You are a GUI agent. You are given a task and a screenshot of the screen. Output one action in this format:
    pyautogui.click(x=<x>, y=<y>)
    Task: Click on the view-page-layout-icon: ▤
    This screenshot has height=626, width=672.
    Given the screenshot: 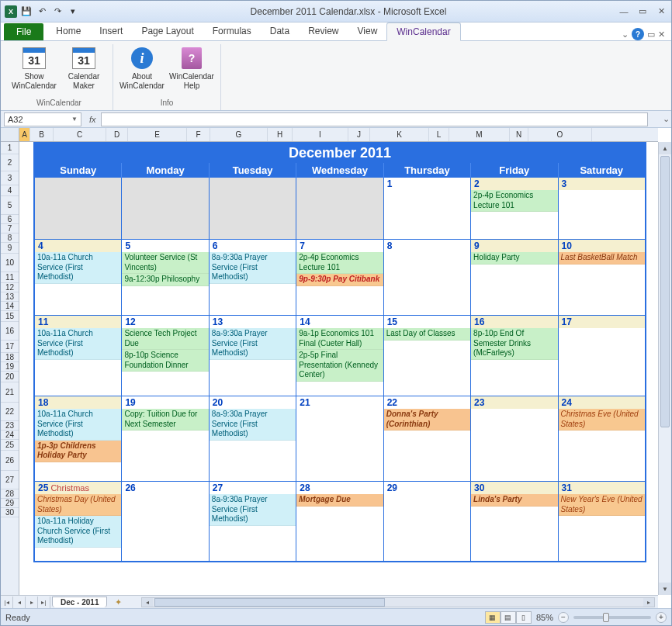 What is the action you would take?
    pyautogui.click(x=508, y=617)
    